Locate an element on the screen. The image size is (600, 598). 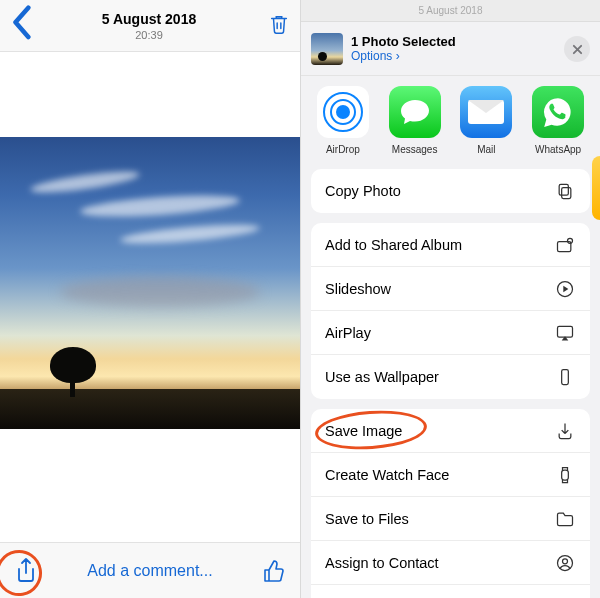
photo-date: 5 August 2018 is located at coordinates (149, 19).